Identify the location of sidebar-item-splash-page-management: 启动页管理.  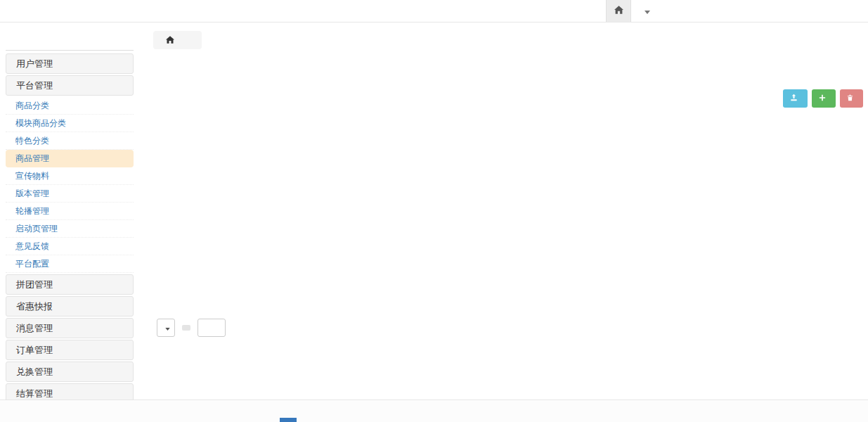
(70, 229).